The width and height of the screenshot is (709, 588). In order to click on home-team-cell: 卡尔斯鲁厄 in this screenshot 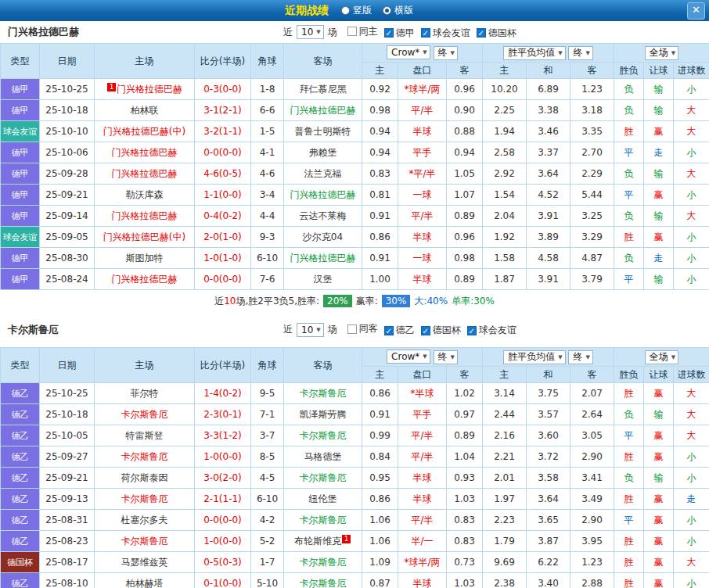, I will do `click(145, 541)`.